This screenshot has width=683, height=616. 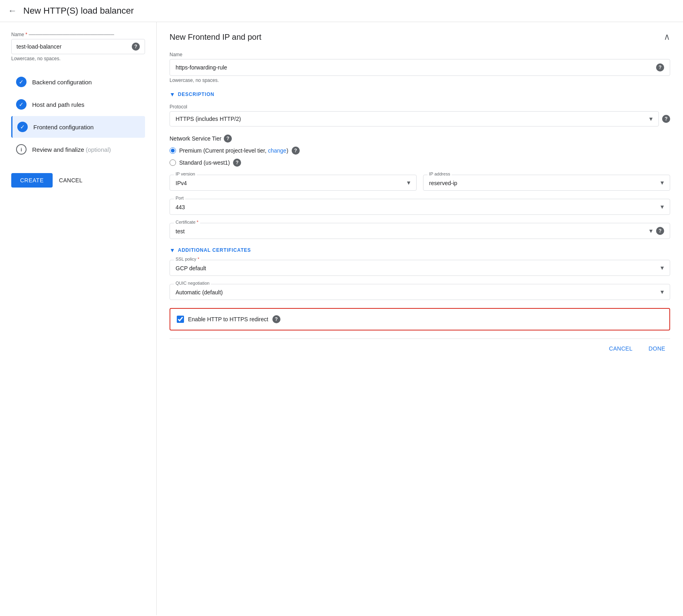 I want to click on radio-premium-label: Premium (Current project-level tier, cha…, so click(x=234, y=151).